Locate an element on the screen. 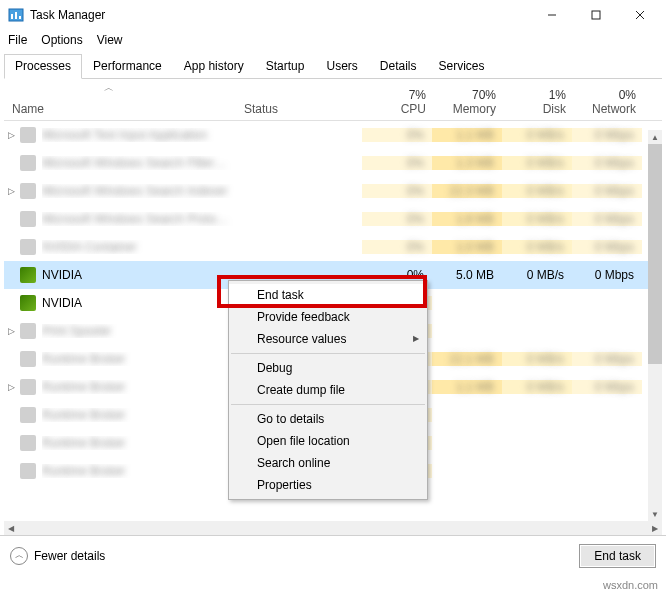 This screenshot has height=593, width=666. tab-details: Details is located at coordinates (398, 66).